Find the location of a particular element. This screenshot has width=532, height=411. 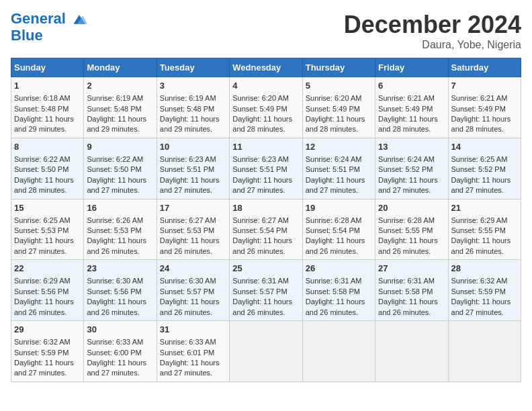

day-info: Sunset: 5:48 PM is located at coordinates (193, 109).